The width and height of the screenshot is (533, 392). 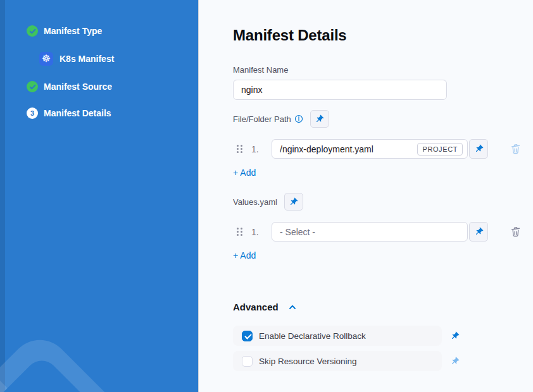 I want to click on advanced-option-row: Skip Resource Versioning, so click(x=383, y=361).